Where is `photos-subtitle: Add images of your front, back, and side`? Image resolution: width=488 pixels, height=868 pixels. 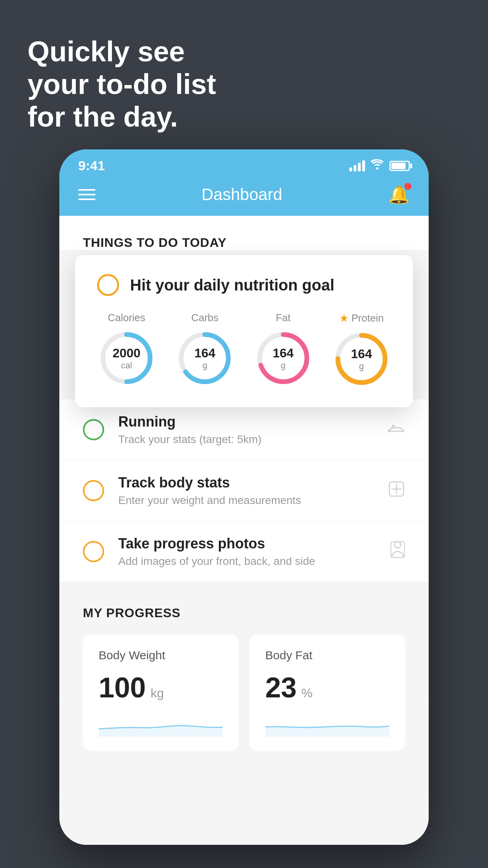 photos-subtitle: Add images of your front, back, and side is located at coordinates (247, 561).